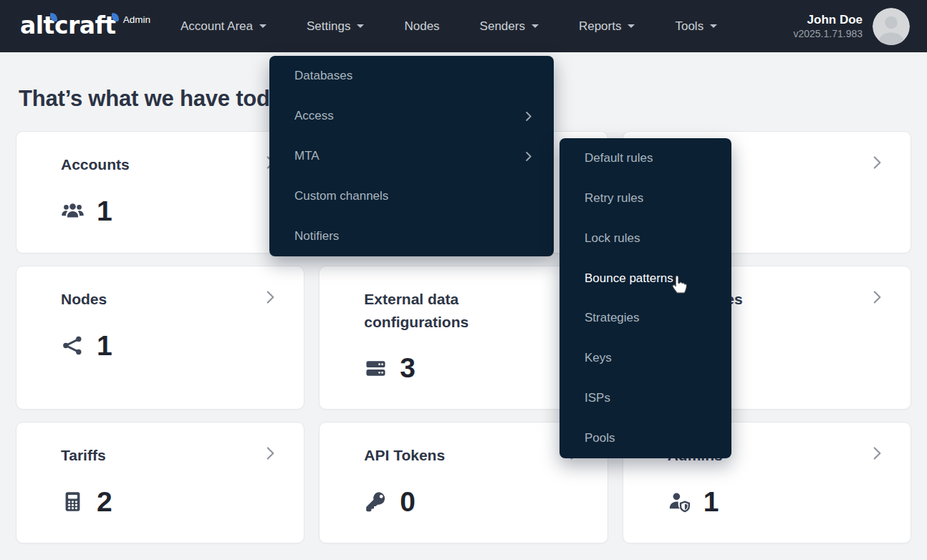 Image resolution: width=927 pixels, height=560 pixels. I want to click on calculator-icon, so click(73, 501).